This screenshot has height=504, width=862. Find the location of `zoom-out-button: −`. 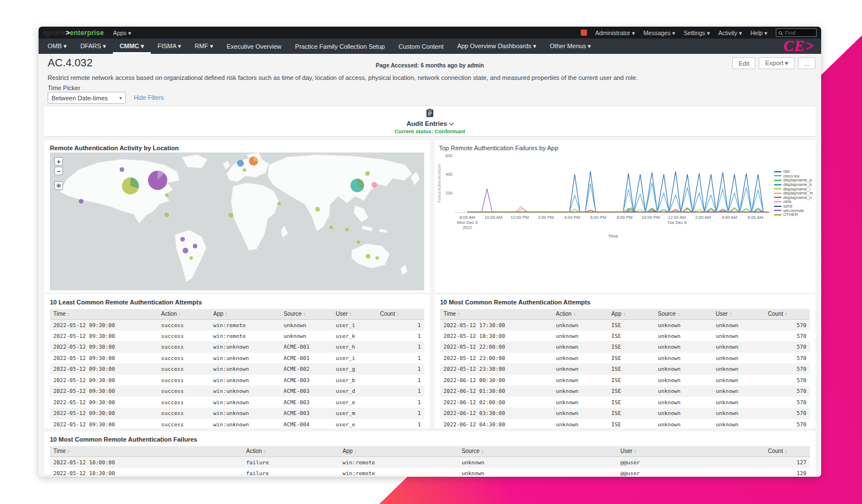

zoom-out-button: − is located at coordinates (59, 171).